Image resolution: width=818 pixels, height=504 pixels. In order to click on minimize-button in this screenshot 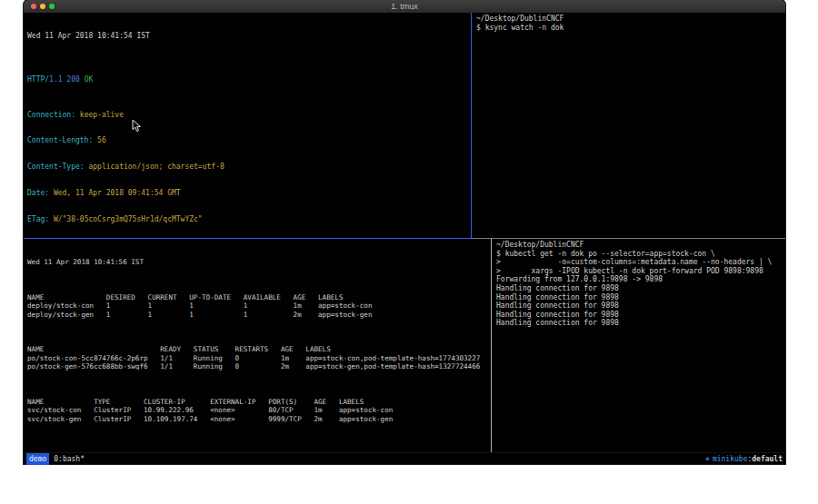, I will do `click(43, 6)`.